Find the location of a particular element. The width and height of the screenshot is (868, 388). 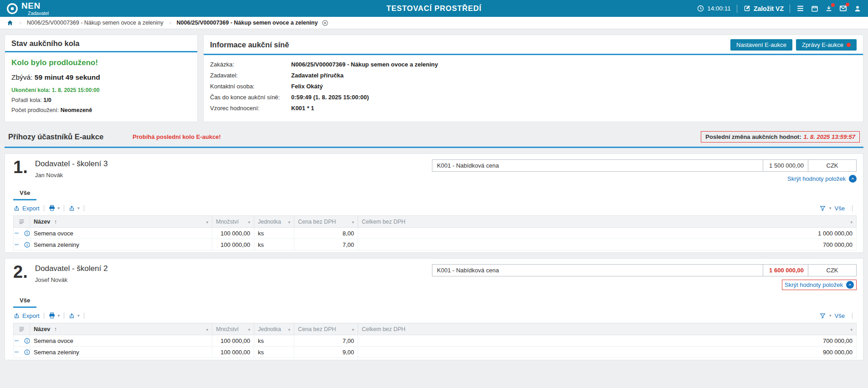

breadcrumb-item: N006/25/V00007369 - Nákup semen ovoce a … is located at coordinates (95, 23).